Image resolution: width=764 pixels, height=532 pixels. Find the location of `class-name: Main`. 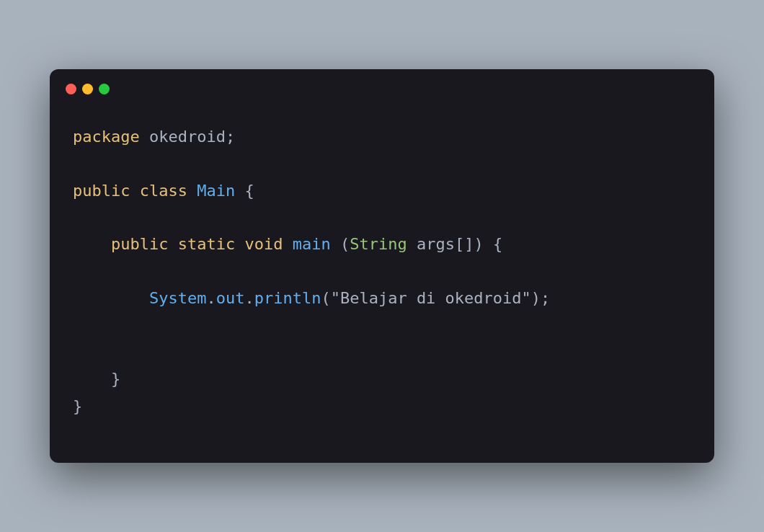

class-name: Main is located at coordinates (216, 190).